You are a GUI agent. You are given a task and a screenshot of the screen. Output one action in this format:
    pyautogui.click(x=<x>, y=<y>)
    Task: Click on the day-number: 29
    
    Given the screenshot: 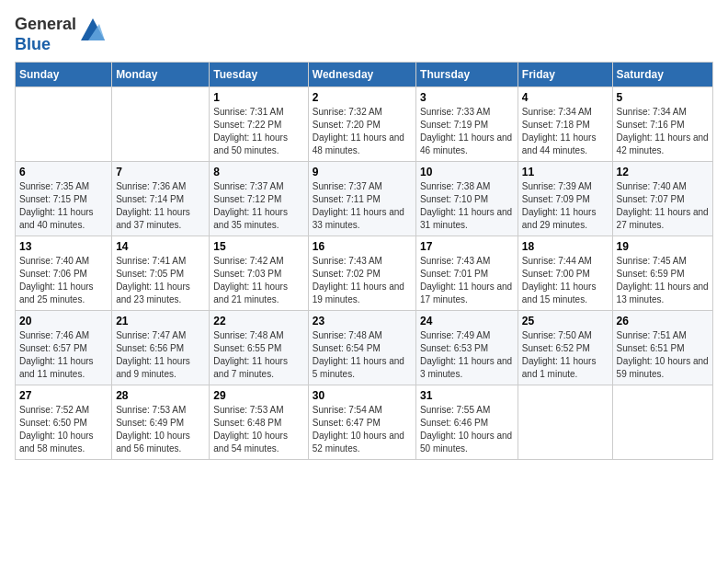 What is the action you would take?
    pyautogui.click(x=258, y=396)
    